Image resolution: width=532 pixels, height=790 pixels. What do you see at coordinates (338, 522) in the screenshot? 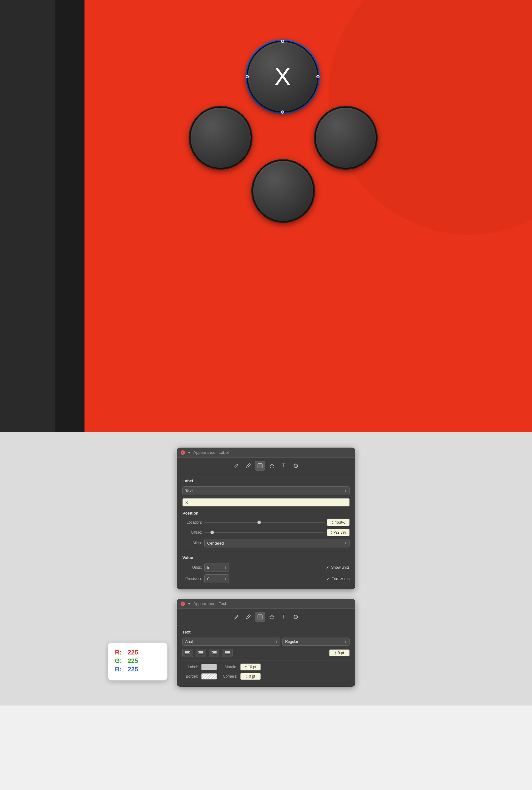
I see `location-stepper: ▲▼ 46.9%` at bounding box center [338, 522].